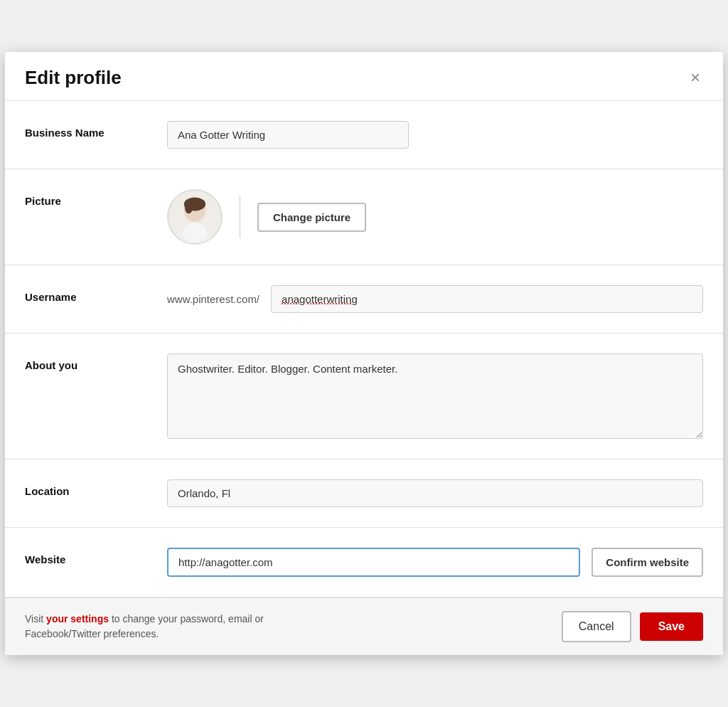  Describe the element at coordinates (195, 217) in the screenshot. I see `avatar-image` at that location.